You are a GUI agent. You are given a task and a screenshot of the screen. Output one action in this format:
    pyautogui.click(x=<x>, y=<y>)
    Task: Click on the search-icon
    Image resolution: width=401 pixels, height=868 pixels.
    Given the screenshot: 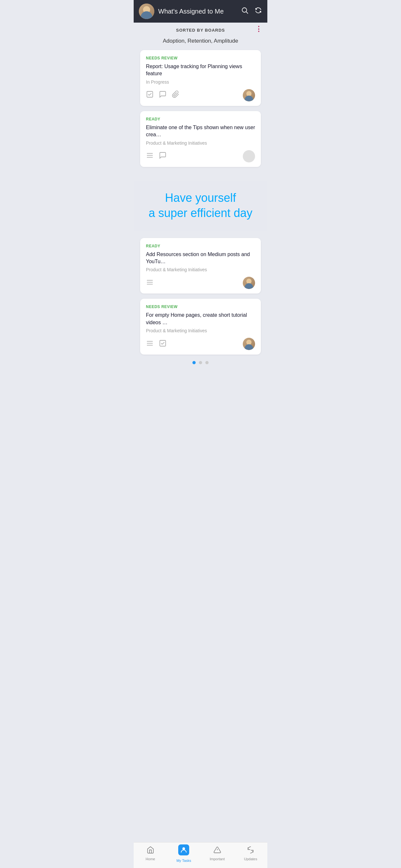 What is the action you would take?
    pyautogui.click(x=245, y=11)
    